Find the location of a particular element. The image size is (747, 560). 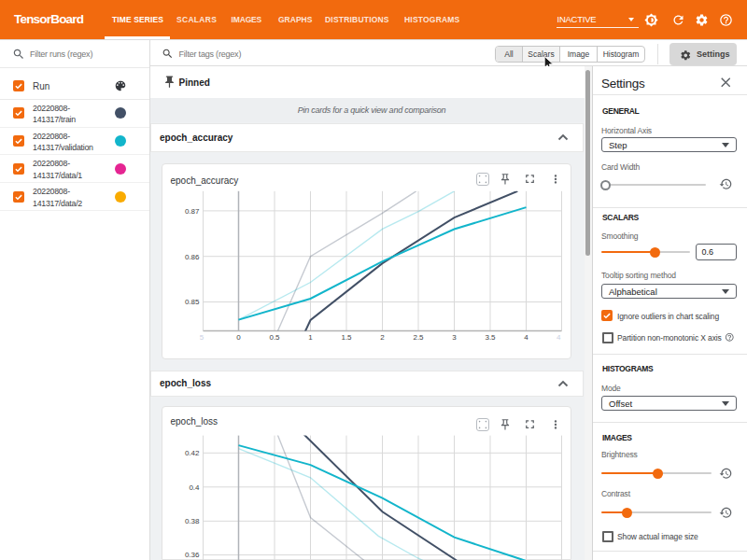

svg-text: 0.87 is located at coordinates (192, 211).